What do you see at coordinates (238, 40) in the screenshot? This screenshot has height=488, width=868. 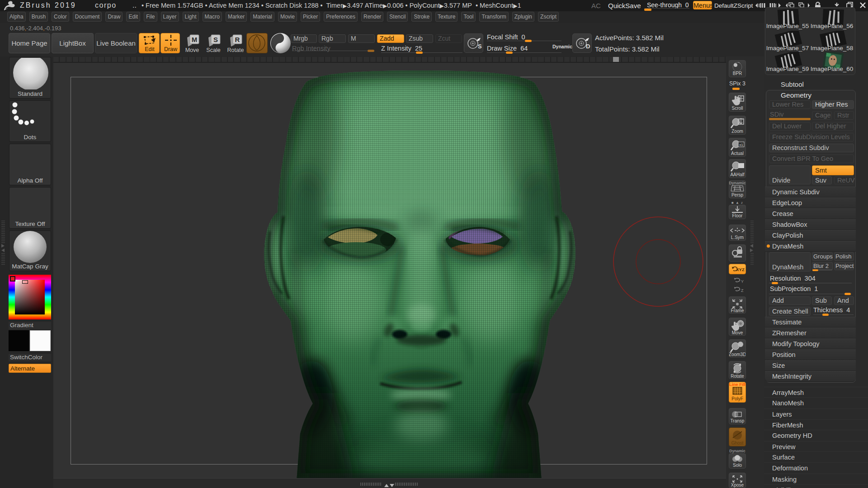 I see `svg-text: R` at bounding box center [238, 40].